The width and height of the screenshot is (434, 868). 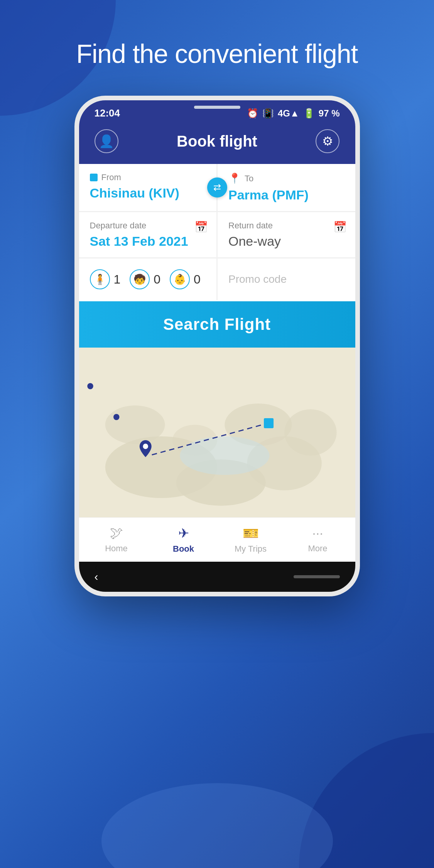 What do you see at coordinates (286, 195) in the screenshot?
I see `to-value: Parma (PMF)` at bounding box center [286, 195].